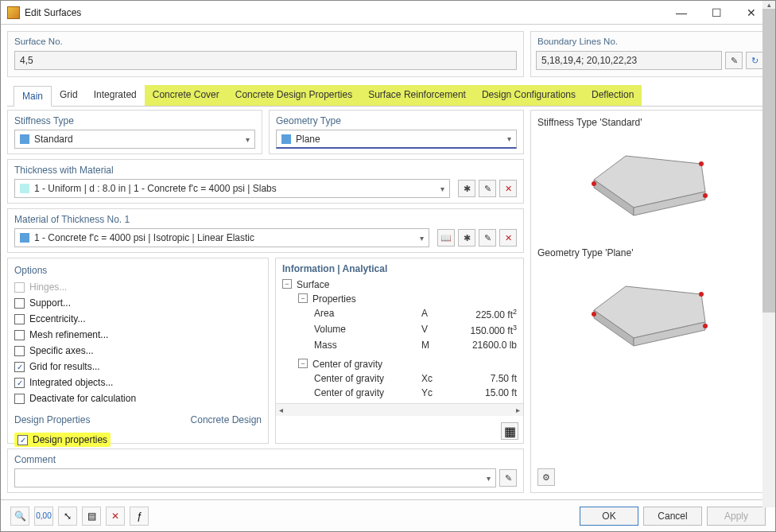  What do you see at coordinates (156, 188) in the screenshot?
I see `thickness-value: 1 - Uniform | d : 8.0 in | 1 - Concrete …` at bounding box center [156, 188].